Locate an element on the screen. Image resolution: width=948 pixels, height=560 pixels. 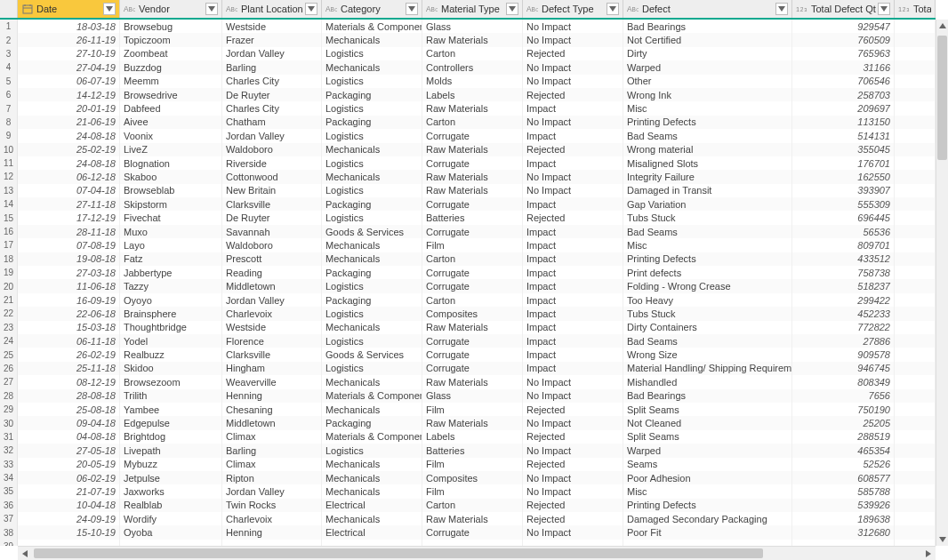
row-number: 10 is located at coordinates (9, 149).